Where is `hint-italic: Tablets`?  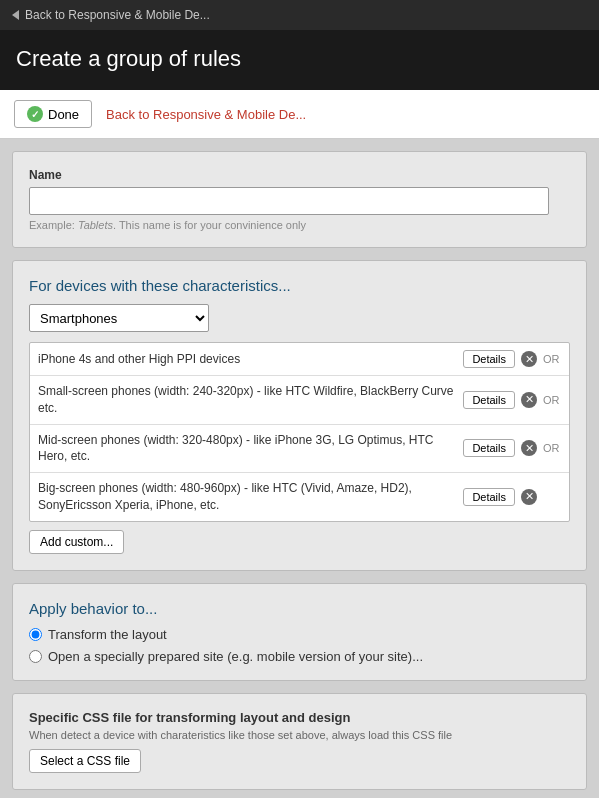
hint-italic: Tablets is located at coordinates (96, 225).